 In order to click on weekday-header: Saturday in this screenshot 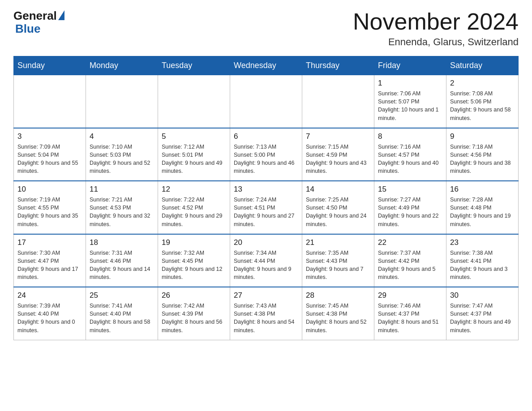, I will do `click(483, 66)`.